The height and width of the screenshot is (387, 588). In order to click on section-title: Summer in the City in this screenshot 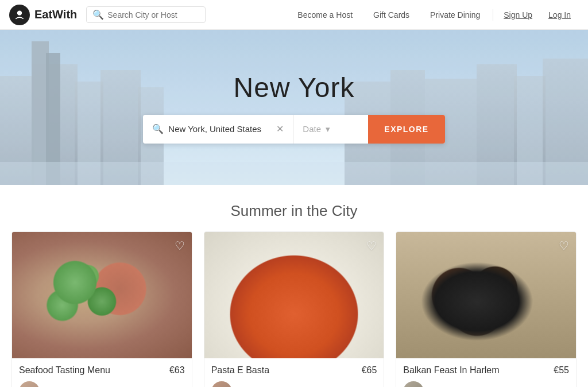, I will do `click(294, 211)`.